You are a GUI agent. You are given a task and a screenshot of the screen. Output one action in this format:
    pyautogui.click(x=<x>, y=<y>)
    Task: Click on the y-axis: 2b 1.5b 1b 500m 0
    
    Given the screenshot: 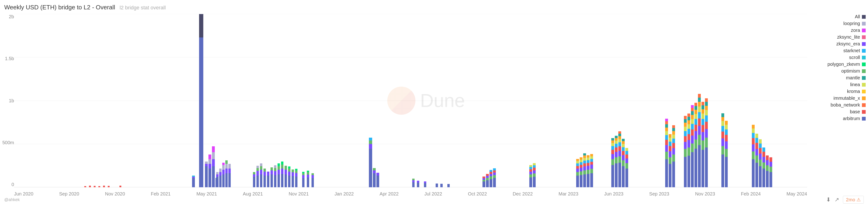 What is the action you would take?
    pyautogui.click(x=8, y=101)
    